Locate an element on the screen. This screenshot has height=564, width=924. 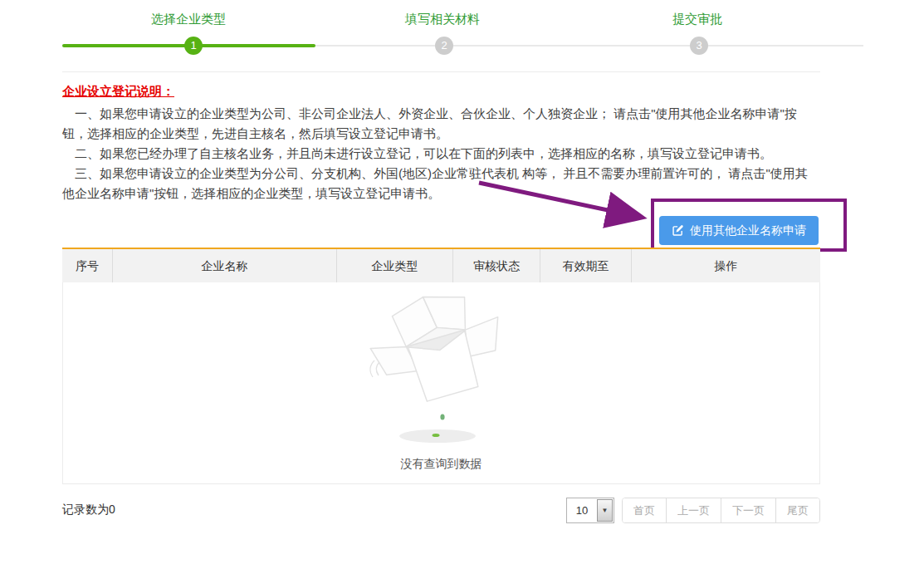
section-divider is located at coordinates (442, 71).